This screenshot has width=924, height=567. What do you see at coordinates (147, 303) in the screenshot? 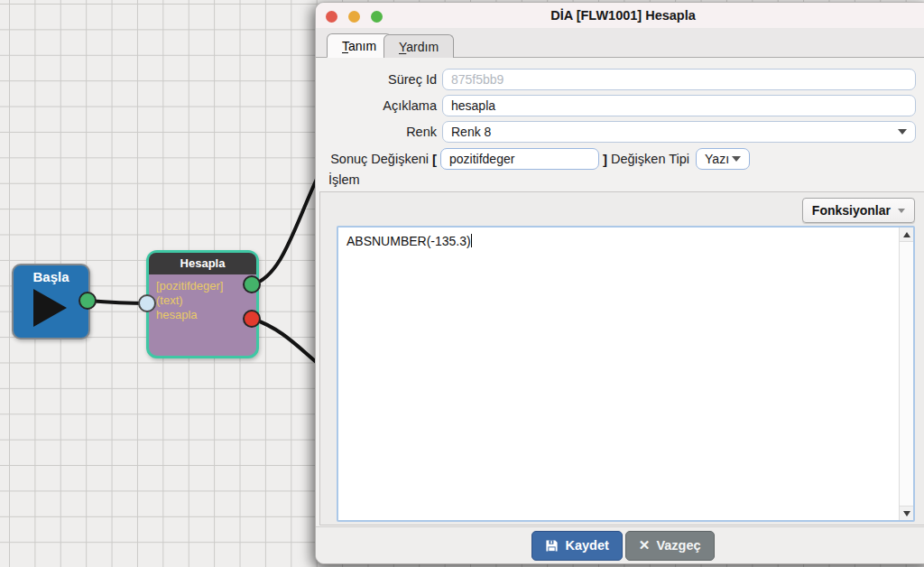
I see `port-hesapla-in` at bounding box center [147, 303].